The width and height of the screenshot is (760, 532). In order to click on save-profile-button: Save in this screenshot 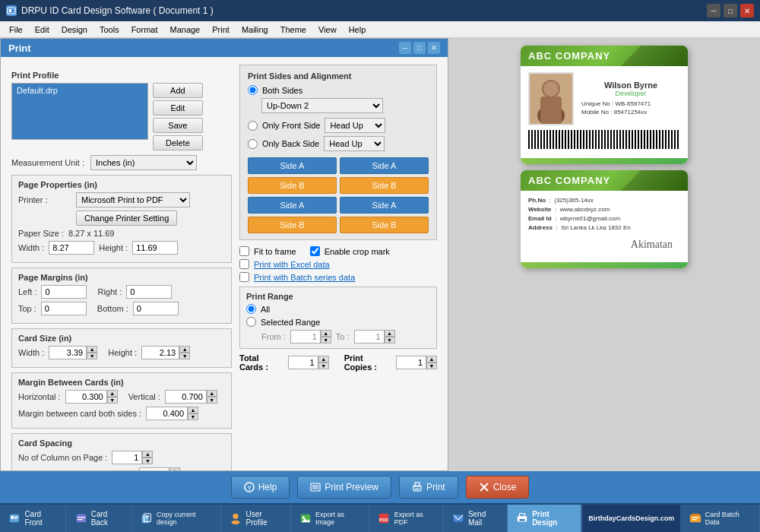, I will do `click(178, 125)`.